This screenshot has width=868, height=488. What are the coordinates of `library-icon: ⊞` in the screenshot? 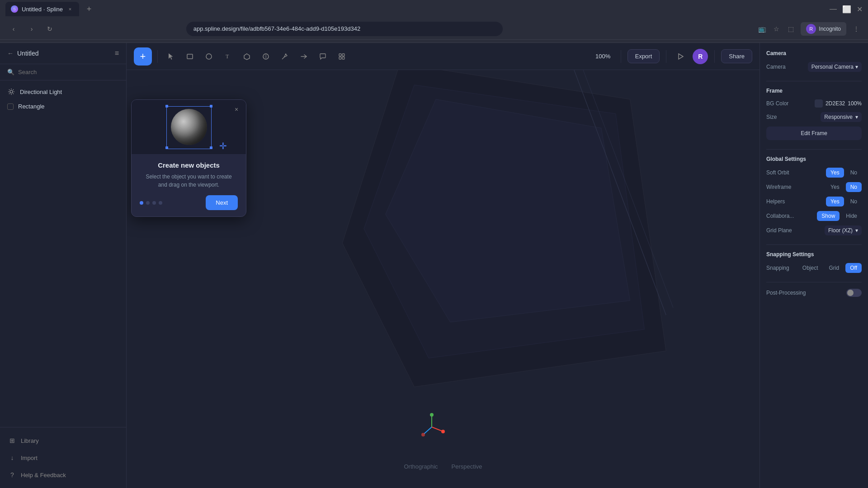 It's located at (12, 441).